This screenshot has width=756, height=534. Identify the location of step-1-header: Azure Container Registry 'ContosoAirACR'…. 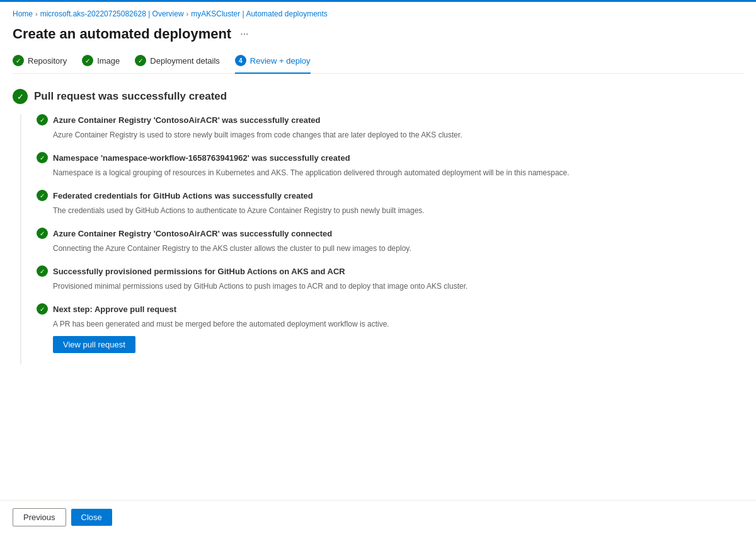
(390, 120).